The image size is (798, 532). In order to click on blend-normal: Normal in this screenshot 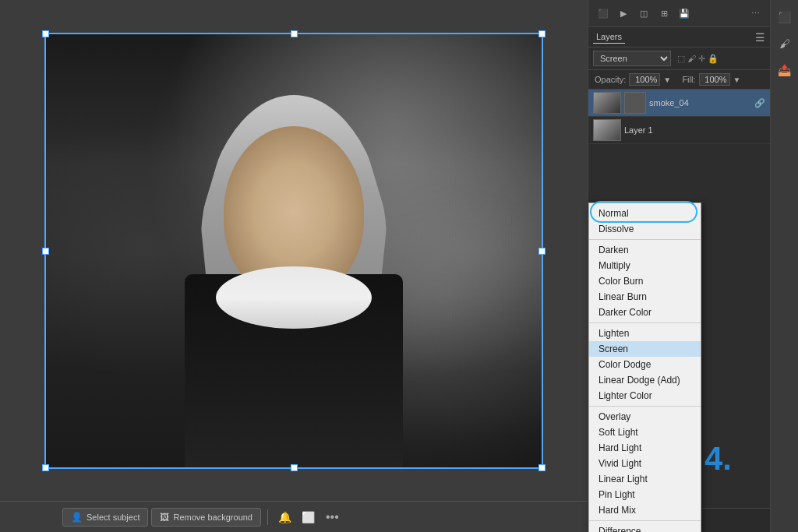, I will do `click(645, 213)`.